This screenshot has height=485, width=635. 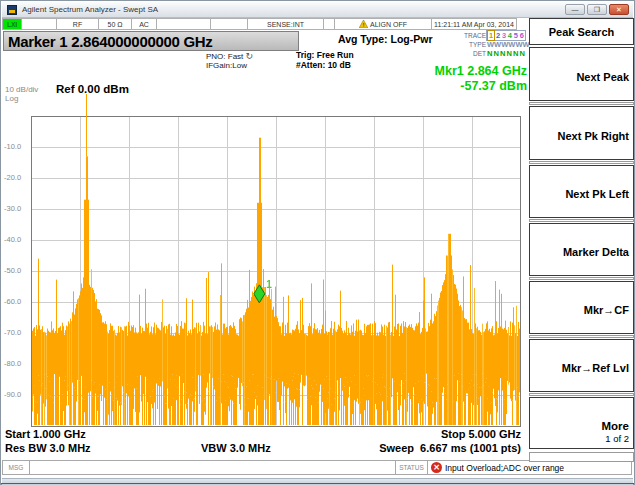 What do you see at coordinates (325, 55) in the screenshot?
I see `trigger-label: Trig: Free Run` at bounding box center [325, 55].